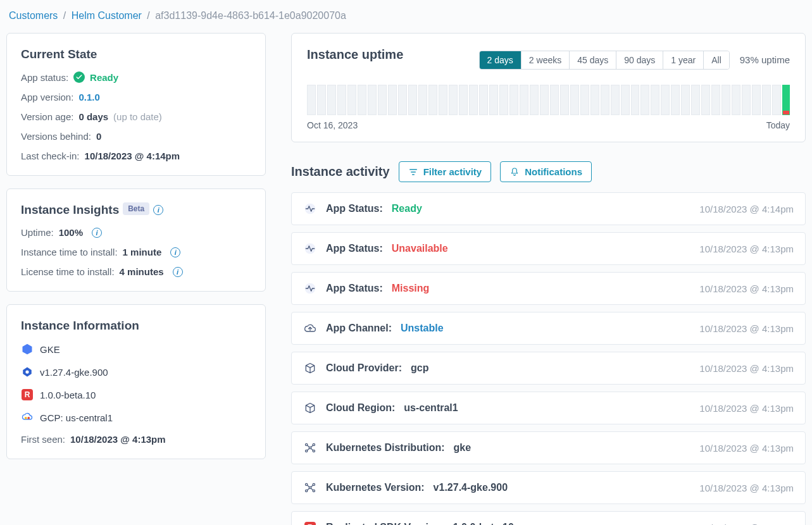 The height and width of the screenshot is (525, 812). Describe the element at coordinates (593, 60) in the screenshot. I see `uptime-range-45-days: 45 days` at that location.